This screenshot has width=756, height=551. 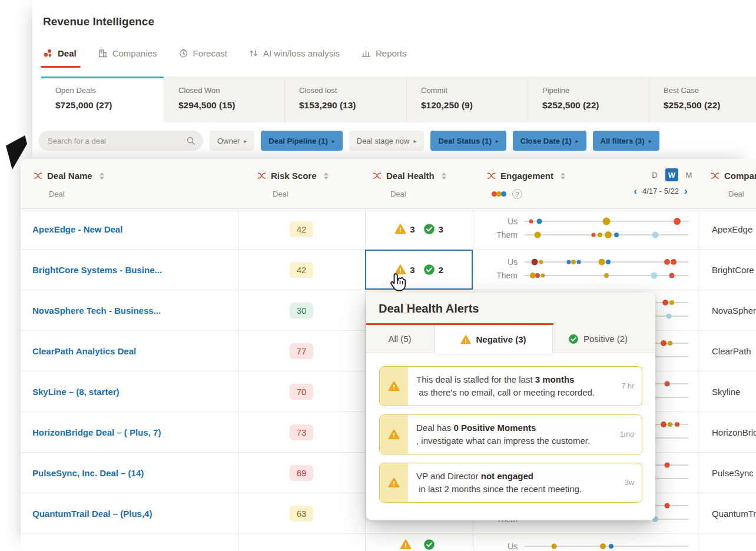 I want to click on engagement-them-track, so click(x=606, y=276).